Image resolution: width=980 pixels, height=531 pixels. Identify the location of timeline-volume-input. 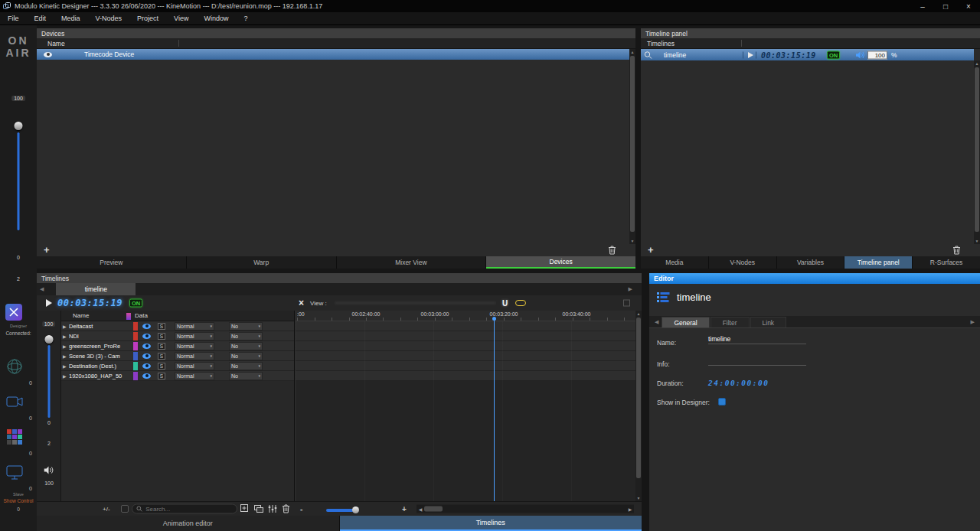
(877, 55).